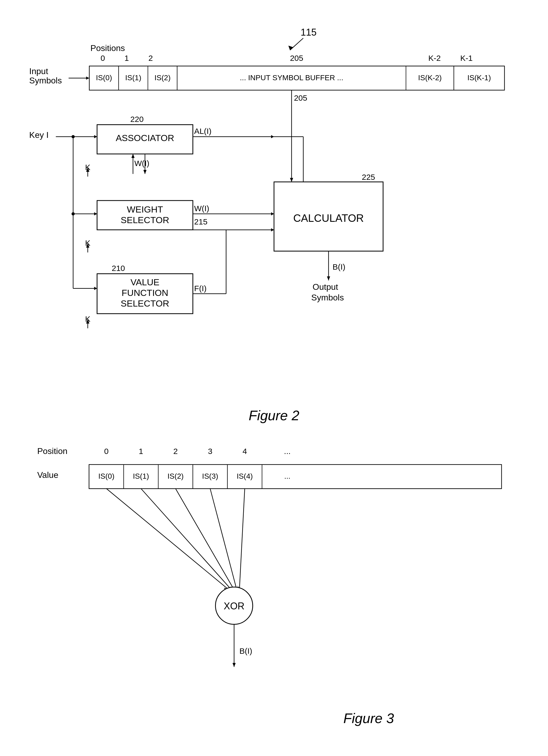 The image size is (548, 756). I want to click on cell3-more: ..., so click(287, 476).